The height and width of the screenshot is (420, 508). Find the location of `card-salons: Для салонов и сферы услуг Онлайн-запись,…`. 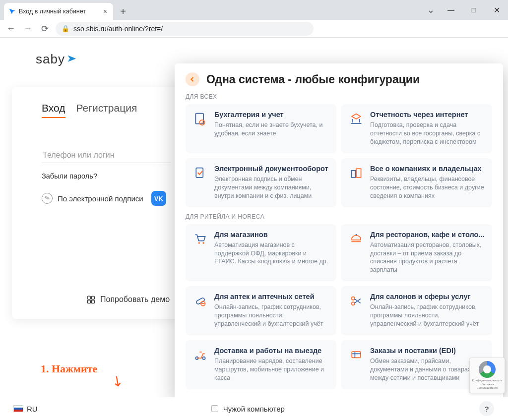

card-salons: Для салонов и сферы услуг Онлайн-запись,… is located at coordinates (417, 310).